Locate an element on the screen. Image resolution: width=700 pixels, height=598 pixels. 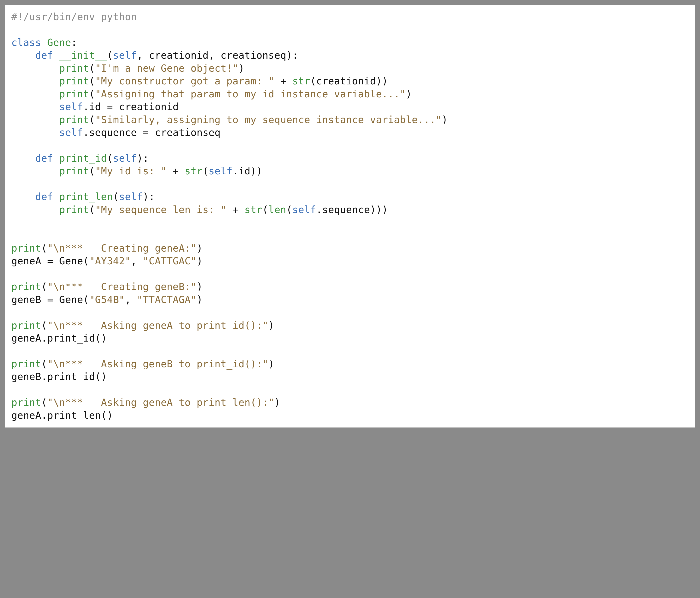
code-token: "My sequence len is: " is located at coordinates (161, 210).